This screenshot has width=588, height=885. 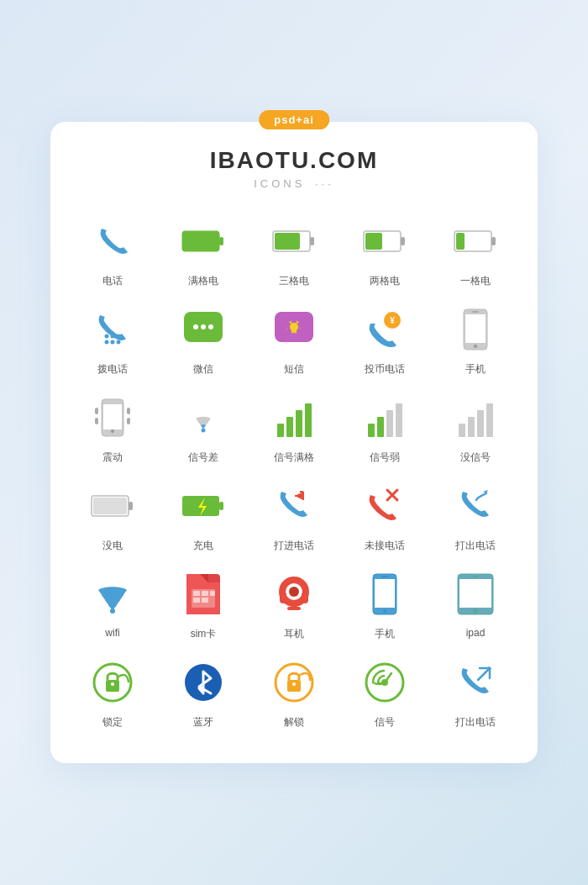 What do you see at coordinates (475, 370) in the screenshot?
I see `icon-label: 手机` at bounding box center [475, 370].